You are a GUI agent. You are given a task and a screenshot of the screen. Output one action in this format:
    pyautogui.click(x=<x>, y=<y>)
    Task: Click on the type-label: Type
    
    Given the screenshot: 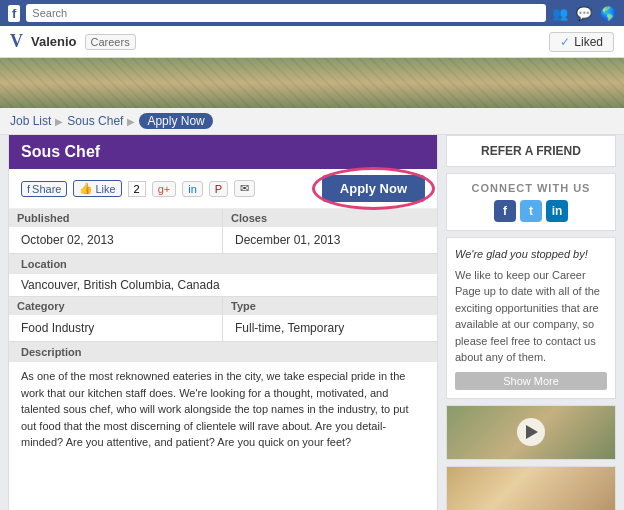 What is the action you would take?
    pyautogui.click(x=330, y=306)
    